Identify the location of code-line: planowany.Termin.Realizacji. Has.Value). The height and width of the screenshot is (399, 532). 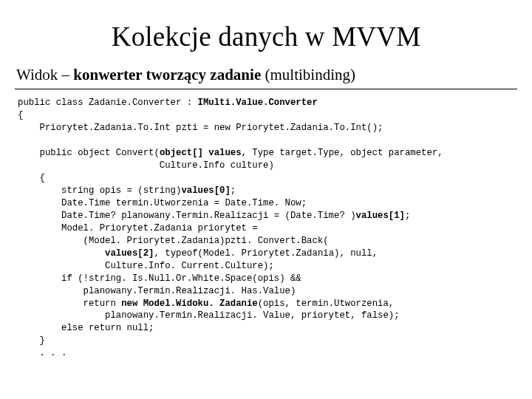
(157, 291).